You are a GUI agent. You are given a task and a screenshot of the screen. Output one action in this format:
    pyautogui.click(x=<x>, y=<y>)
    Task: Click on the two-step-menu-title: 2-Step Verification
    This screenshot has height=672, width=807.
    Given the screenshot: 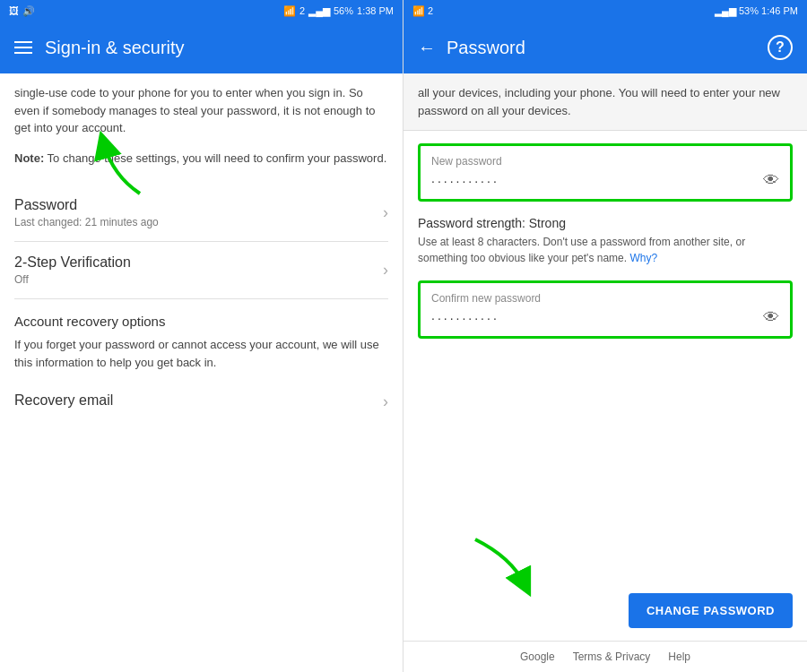 What is the action you would take?
    pyautogui.click(x=73, y=263)
    